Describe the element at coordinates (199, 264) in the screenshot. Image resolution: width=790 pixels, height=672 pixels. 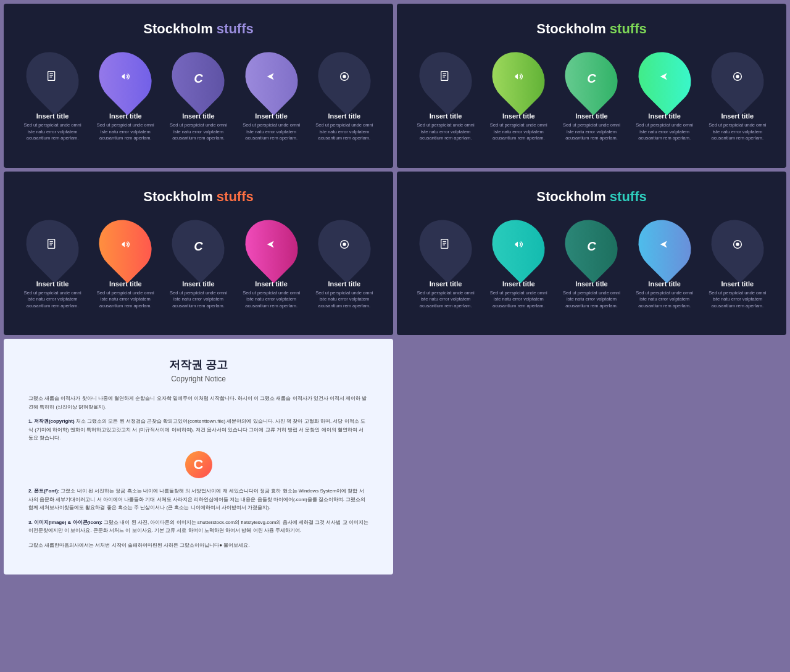
I see `slide-3-item-3: C Insert title Sed ut perspiciat unde om…` at that location.